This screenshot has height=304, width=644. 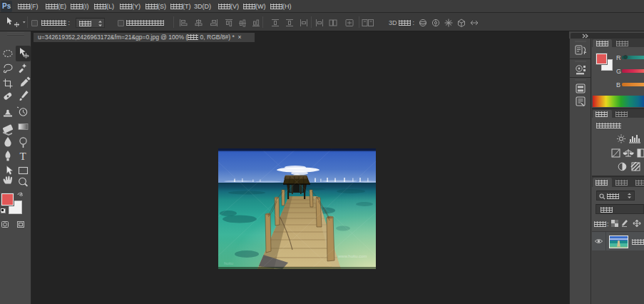 I want to click on svg-text: T, so click(x=23, y=156).